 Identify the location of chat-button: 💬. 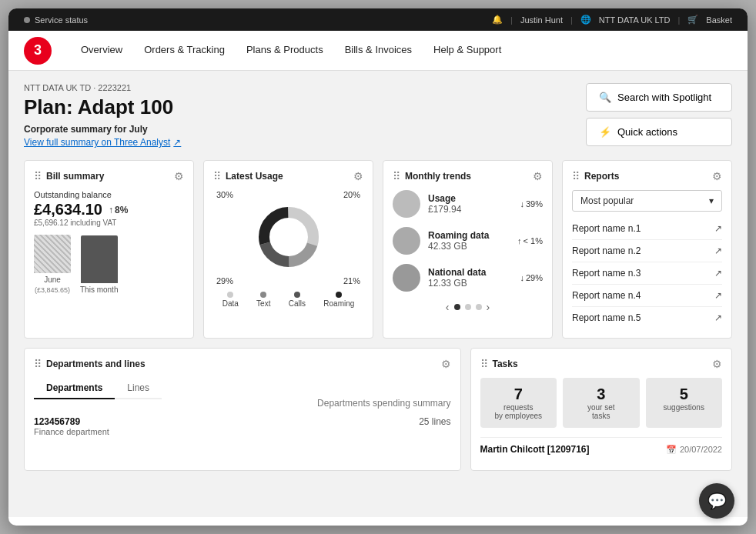
(717, 501).